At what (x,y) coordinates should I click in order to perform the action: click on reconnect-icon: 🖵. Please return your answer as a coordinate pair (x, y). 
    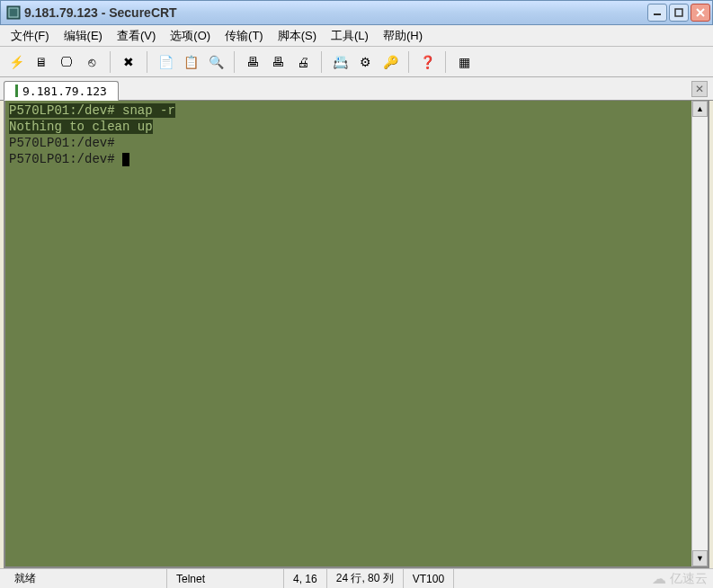
    Looking at the image, I should click on (67, 62).